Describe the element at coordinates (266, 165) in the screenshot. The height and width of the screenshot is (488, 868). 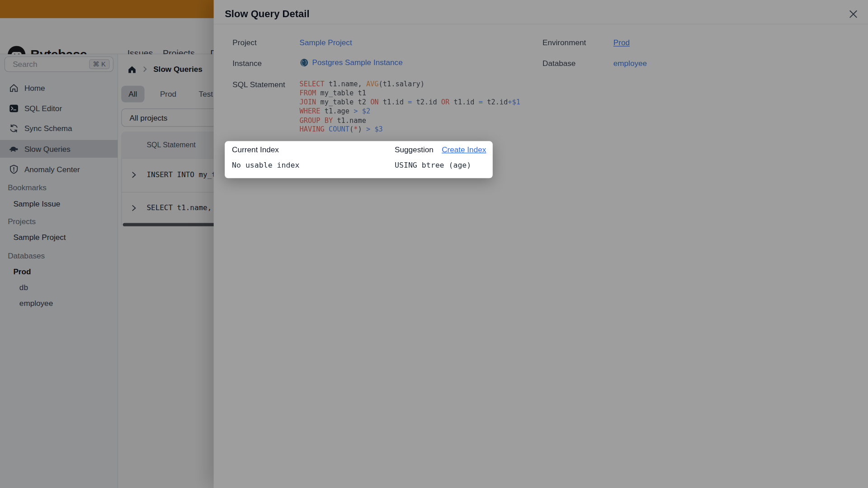
I see `current-index-value: No usable index` at that location.